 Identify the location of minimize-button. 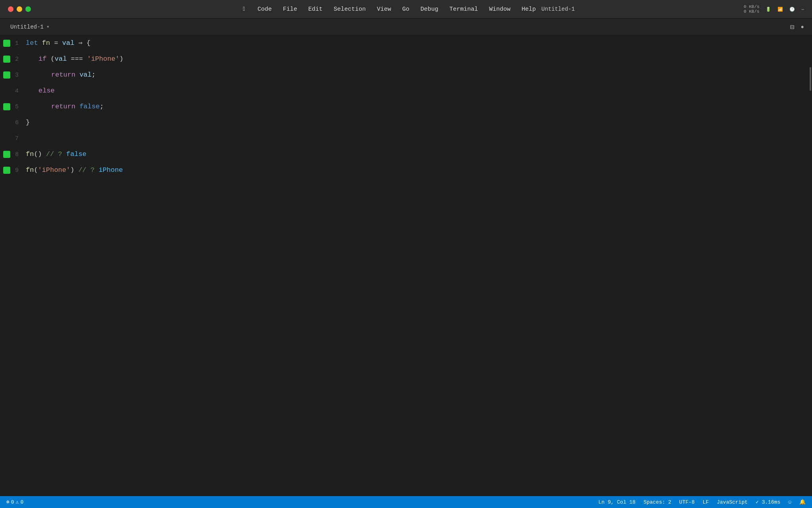
(19, 9).